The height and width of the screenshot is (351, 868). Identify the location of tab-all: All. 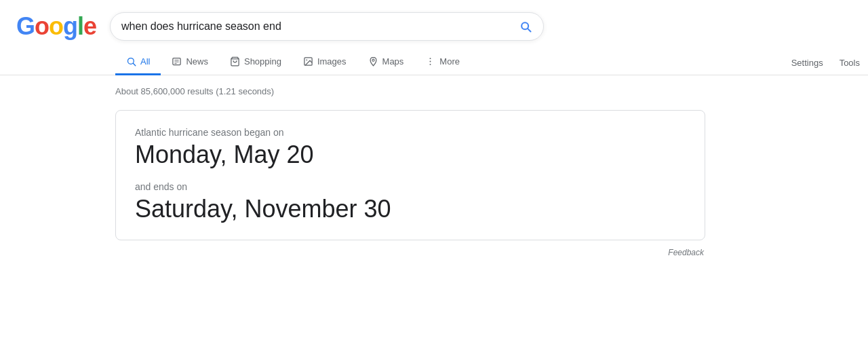
(138, 62).